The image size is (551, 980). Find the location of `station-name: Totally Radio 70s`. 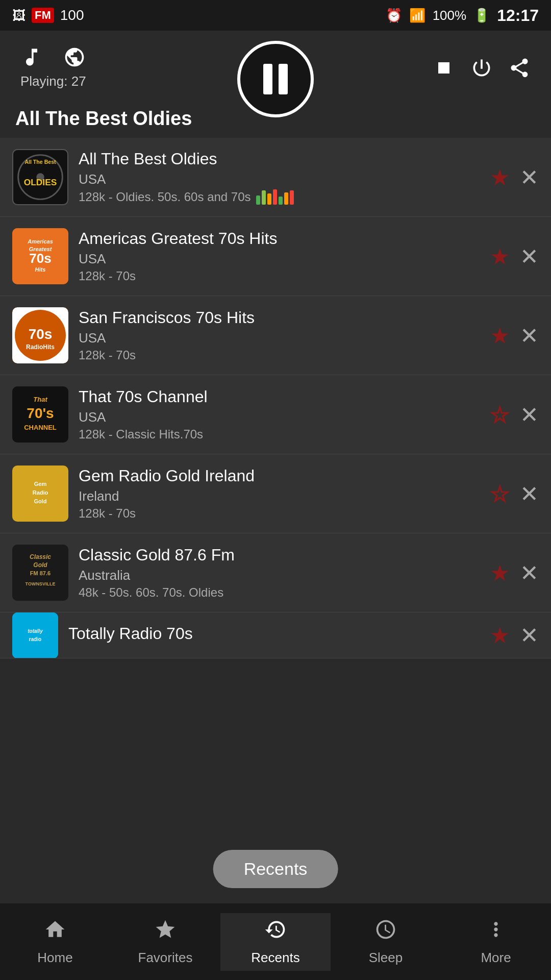

station-name: Totally Radio 70s is located at coordinates (274, 634).